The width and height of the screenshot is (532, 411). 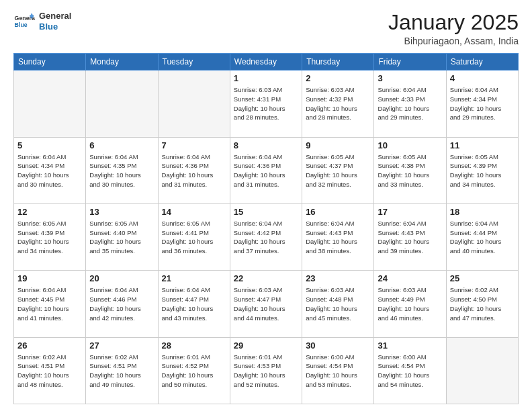 What do you see at coordinates (338, 345) in the screenshot?
I see `day-number: 30` at bounding box center [338, 345].